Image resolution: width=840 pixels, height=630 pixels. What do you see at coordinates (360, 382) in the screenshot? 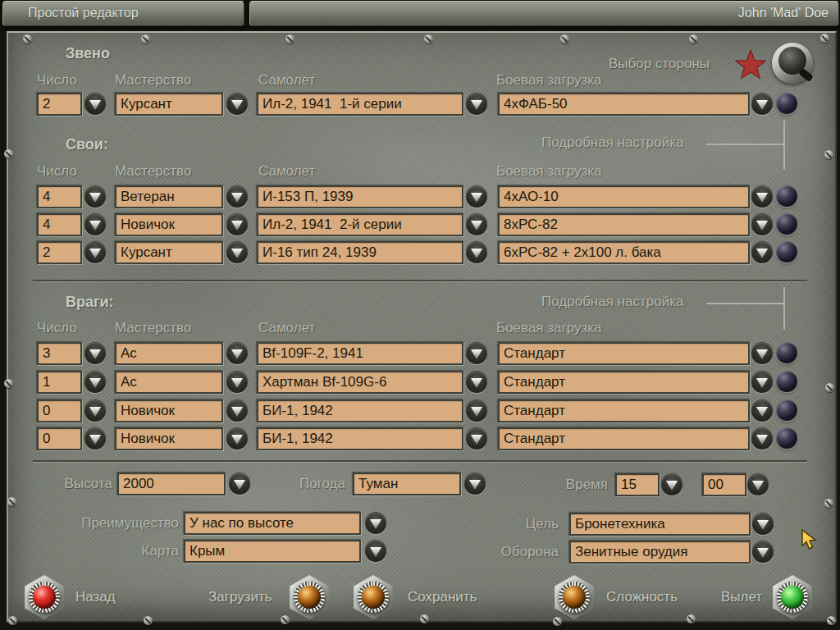
I see `plane-field: Хартман Bf-109G-6` at bounding box center [360, 382].